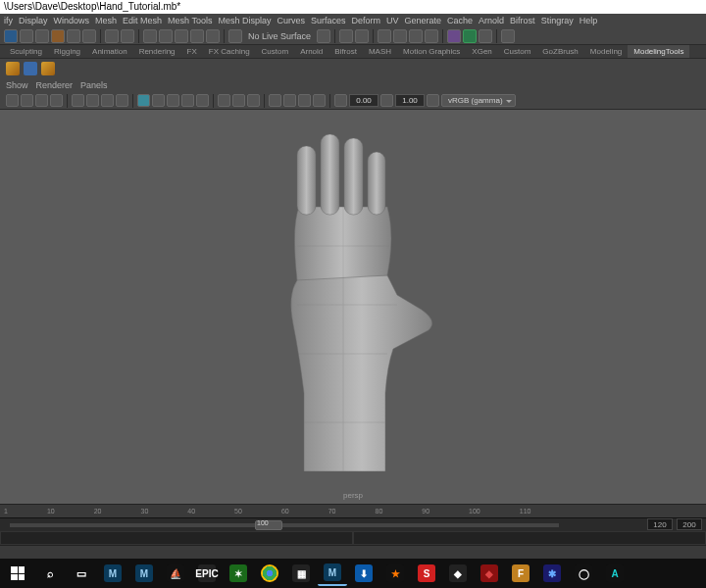 This screenshot has width=706, height=588. I want to click on wireframe-icon, so click(143, 100).